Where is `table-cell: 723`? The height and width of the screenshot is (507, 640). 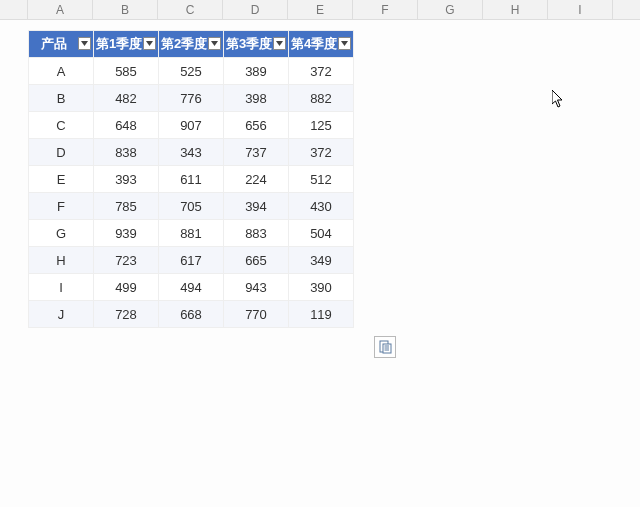
table-cell: 723 is located at coordinates (126, 260).